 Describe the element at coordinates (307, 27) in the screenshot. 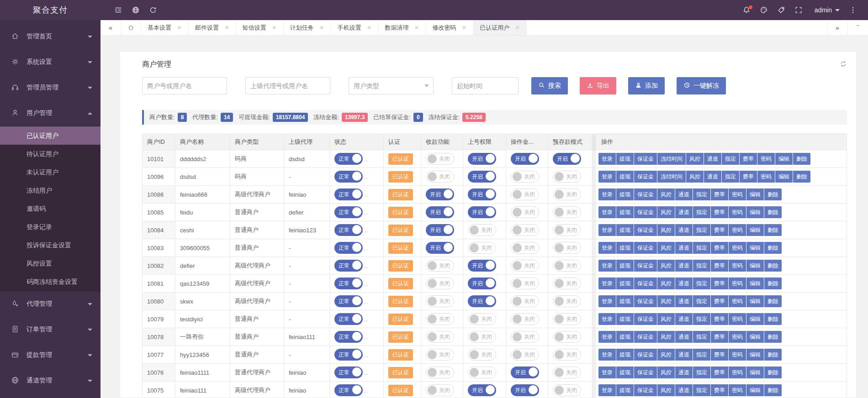

I see `tab-cron-tasks: 计划任务 ✕` at that location.